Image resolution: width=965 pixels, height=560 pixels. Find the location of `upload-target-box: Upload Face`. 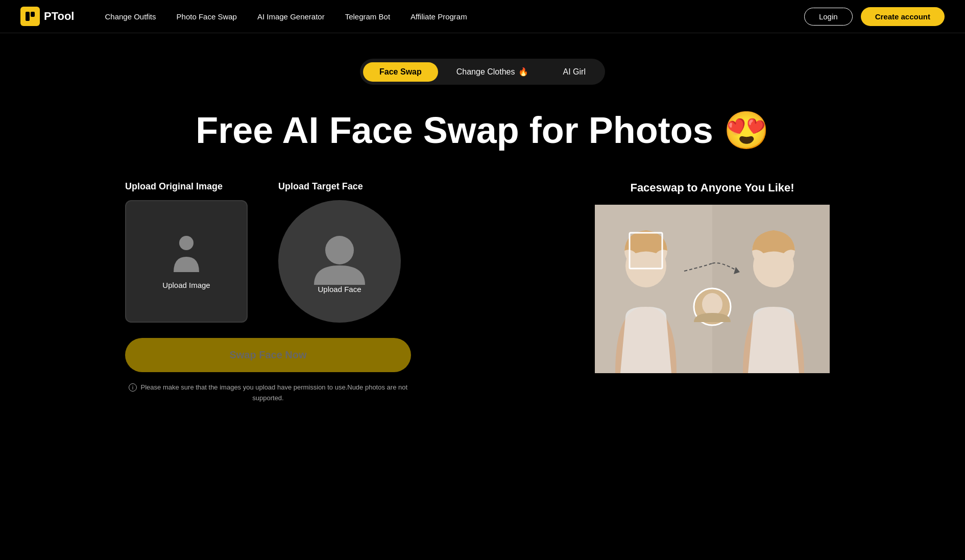

upload-target-box: Upload Face is located at coordinates (340, 261).